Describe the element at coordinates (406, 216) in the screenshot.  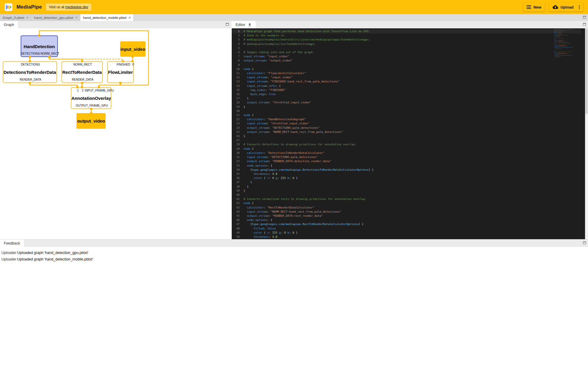
I see `code-line: 45 output_stream: "RENDER_DATA:rect_rend…` at that location.